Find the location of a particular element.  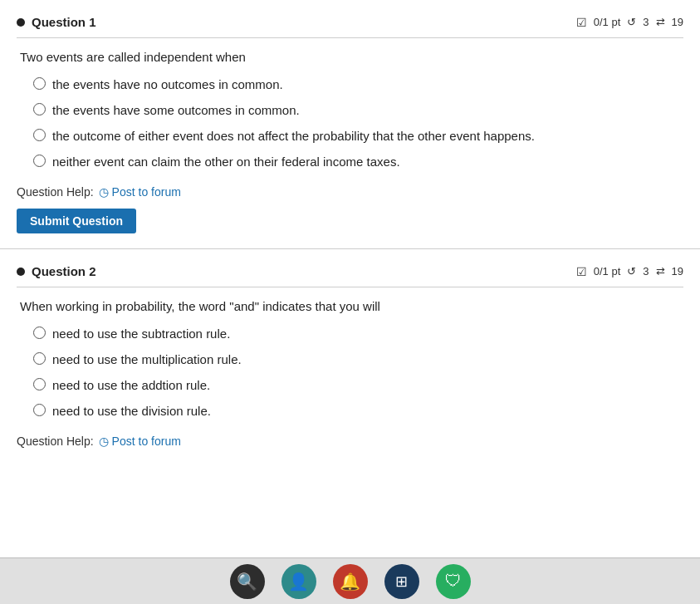

question-2-retries: 3 is located at coordinates (646, 271).